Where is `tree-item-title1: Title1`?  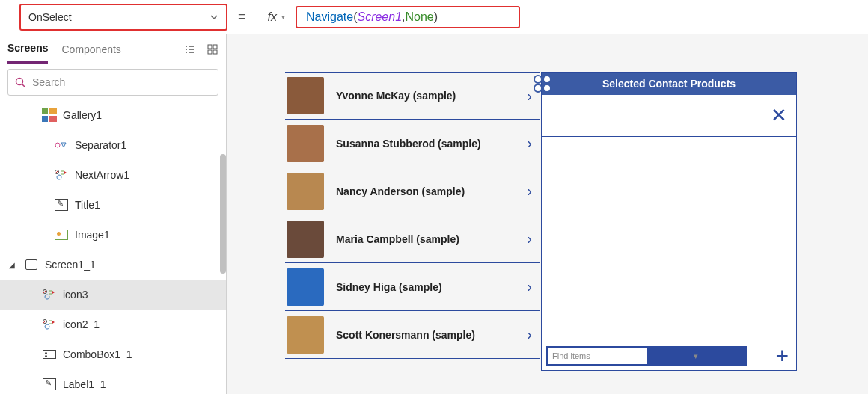
tree-item-title1: Title1 is located at coordinates (113, 205).